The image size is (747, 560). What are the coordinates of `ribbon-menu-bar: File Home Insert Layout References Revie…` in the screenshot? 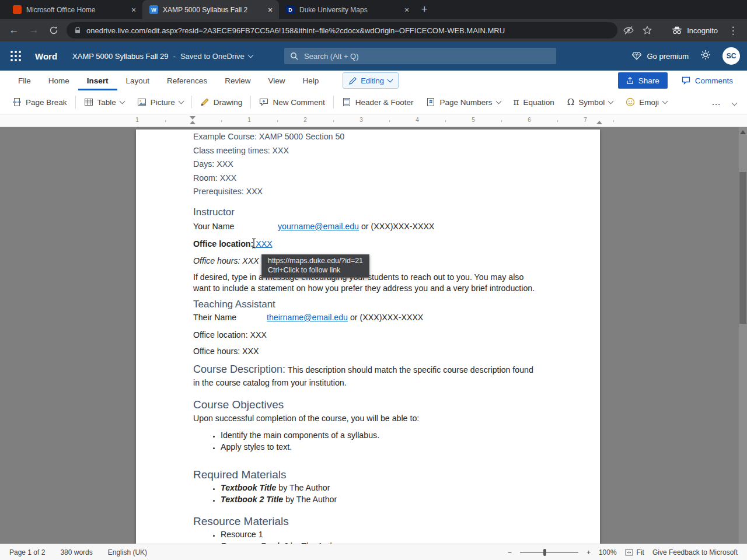 It's located at (374, 80).